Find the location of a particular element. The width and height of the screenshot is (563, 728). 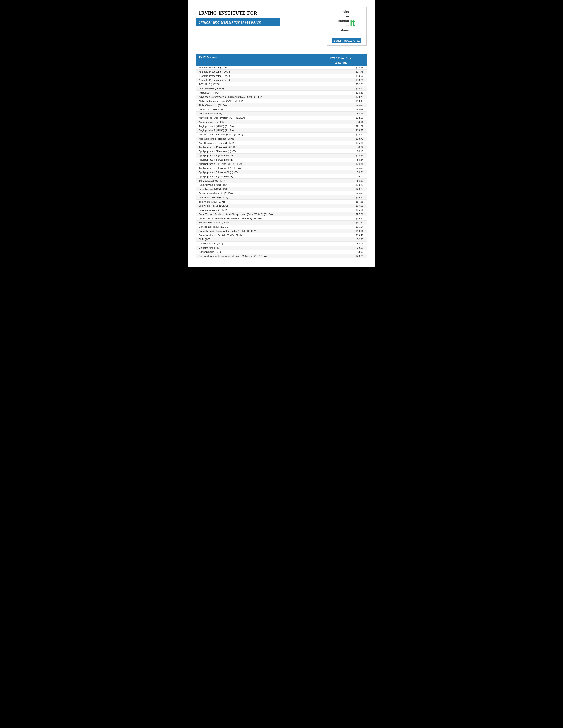

assay-cost: $22.50 is located at coordinates (341, 118).